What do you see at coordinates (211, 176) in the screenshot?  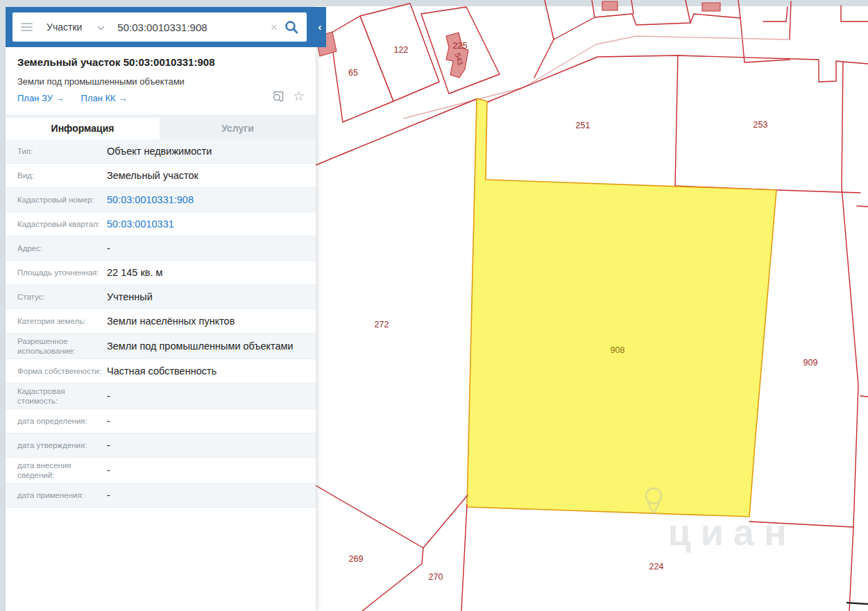 I see `row-value: Земельный участок` at bounding box center [211, 176].